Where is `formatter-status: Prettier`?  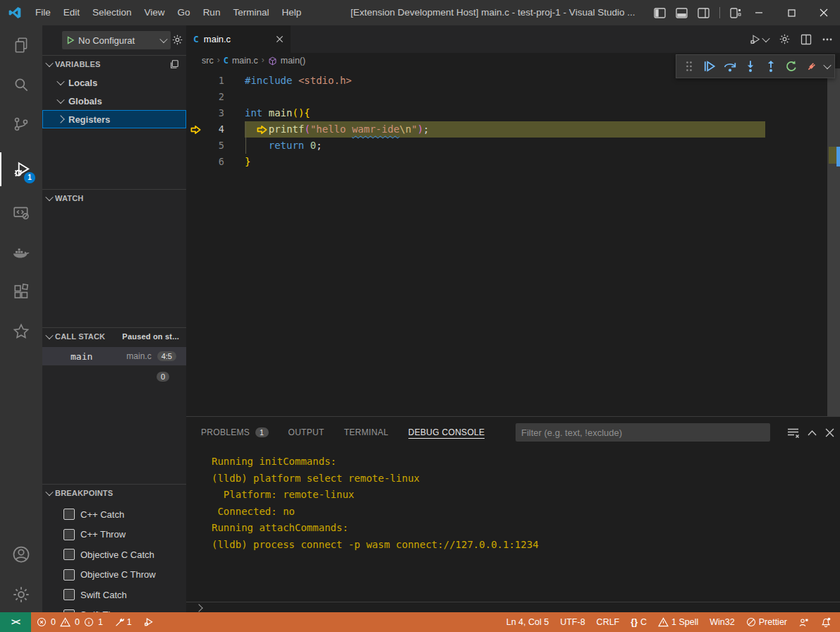
formatter-status: Prettier is located at coordinates (767, 622).